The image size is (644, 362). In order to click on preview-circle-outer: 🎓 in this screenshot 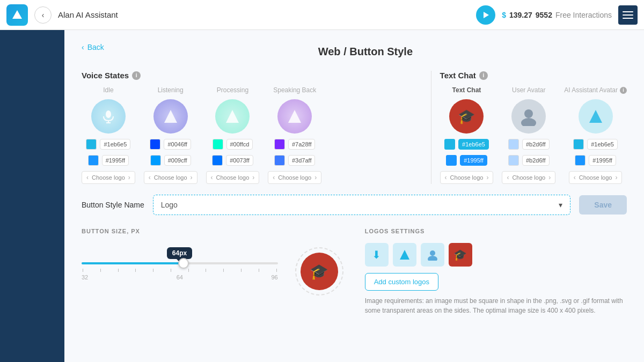, I will do `click(319, 271)`.